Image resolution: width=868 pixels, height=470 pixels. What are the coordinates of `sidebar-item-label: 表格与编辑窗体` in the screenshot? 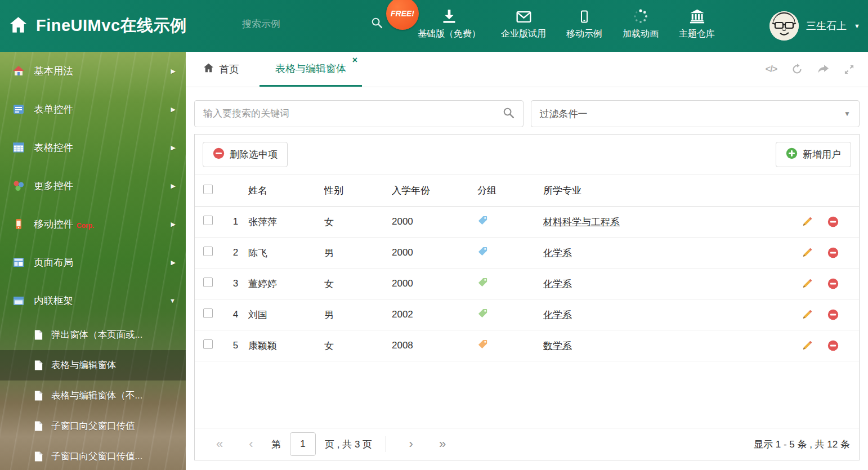 It's located at (84, 365).